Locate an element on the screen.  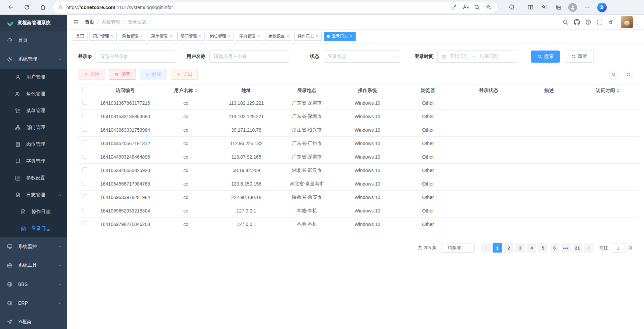
page-button-6: 6 is located at coordinates (554, 248).